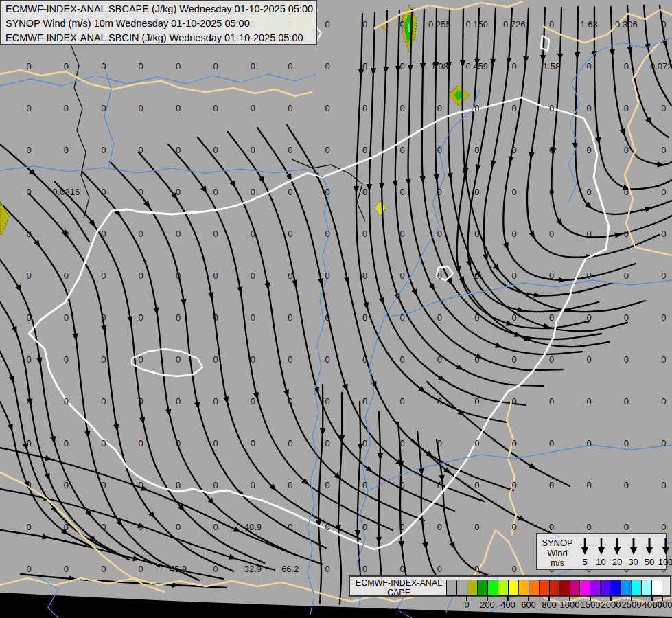 This screenshot has width=672, height=618. Describe the element at coordinates (399, 583) in the screenshot. I see `cape-legend-title: ECMWF-INDEX-ANAL` at that location.